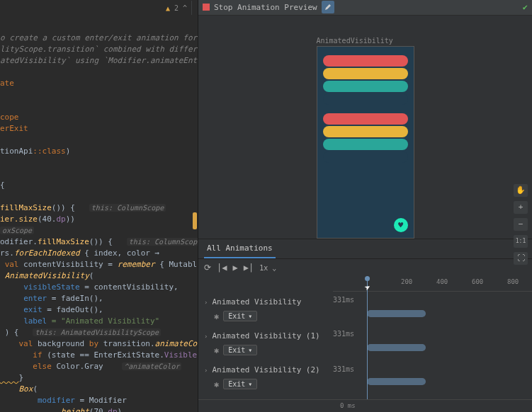  Describe the element at coordinates (366, 137) in the screenshot. I see `device-frame: AnimatedVisibility ♥` at that location.